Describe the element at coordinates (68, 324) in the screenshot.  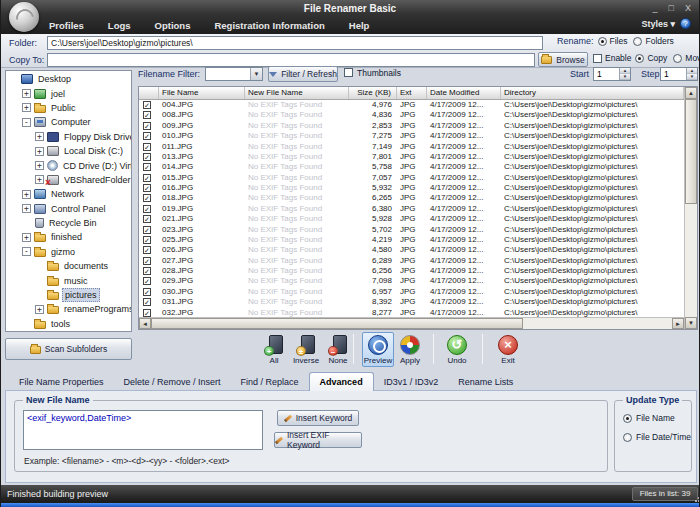
I see `tree-item-tools: tools` at that location.